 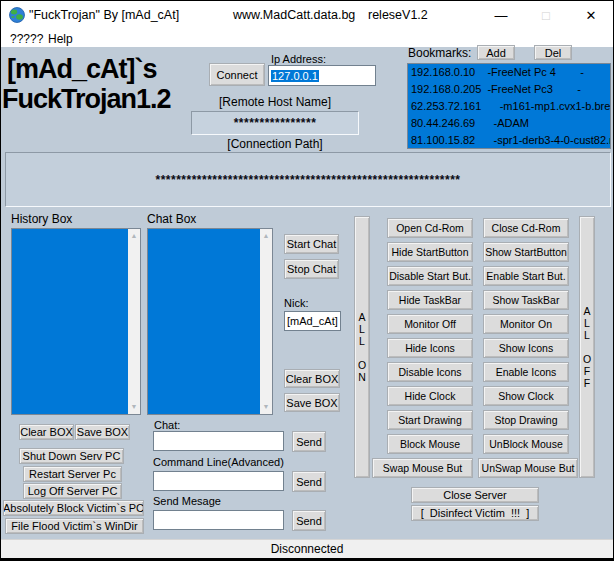 What do you see at coordinates (546, 16) in the screenshot?
I see `maximize-button: □` at bounding box center [546, 16].